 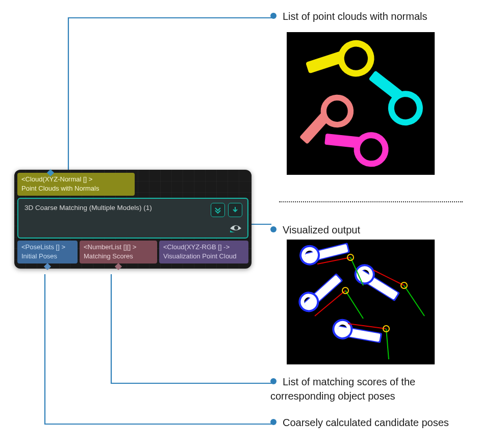 What do you see at coordinates (315, 230) in the screenshot?
I see `annotation-visualized-output: Visualized output` at bounding box center [315, 230].